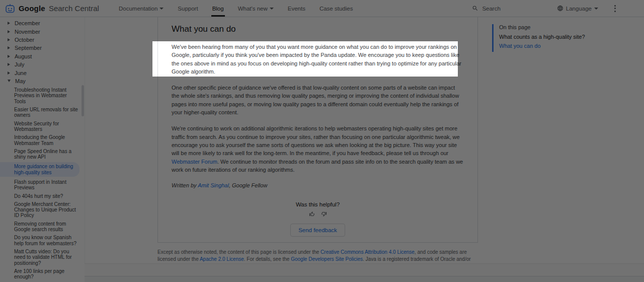 Image resolution: width=644 pixels, height=282 pixels. I want to click on toc-item: What counts as a high-quality site?, so click(542, 37).